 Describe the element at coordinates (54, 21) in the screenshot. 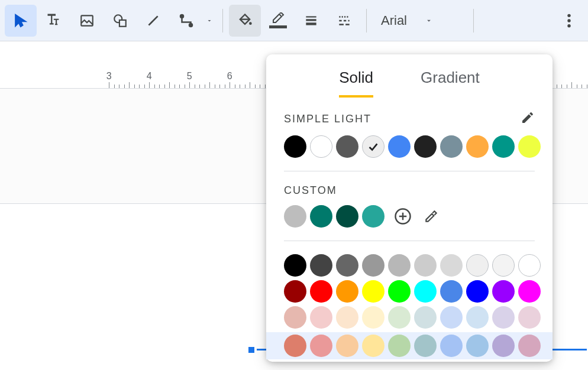

I see `textbox-tool` at that location.